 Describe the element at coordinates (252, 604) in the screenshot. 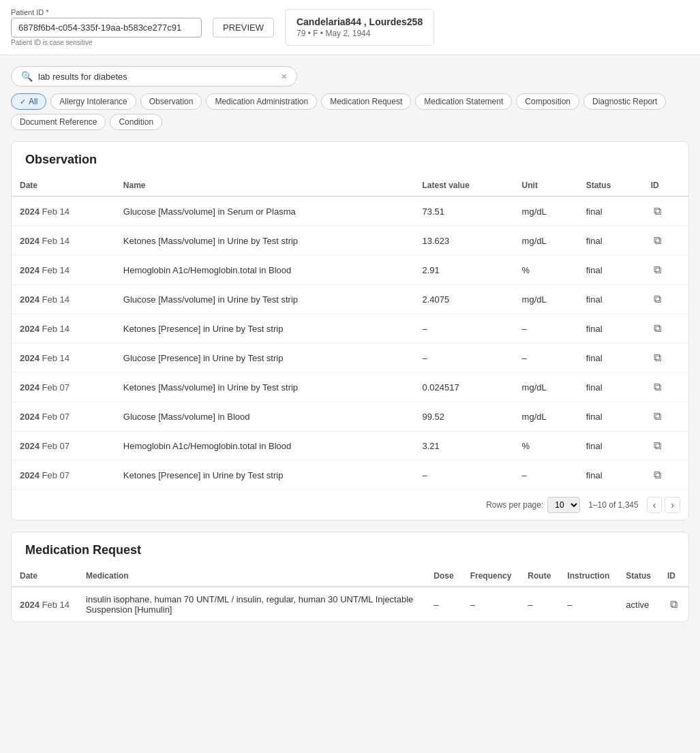

I see `med-medication: insulin isophane, human 70 UNT/ML / insu…` at that location.